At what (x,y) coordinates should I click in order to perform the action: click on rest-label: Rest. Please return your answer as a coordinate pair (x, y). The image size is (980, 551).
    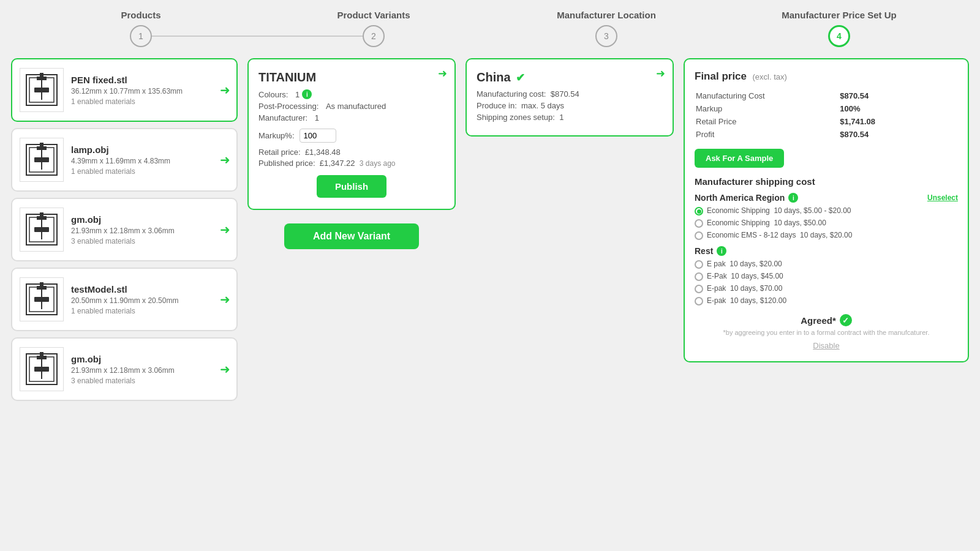
    Looking at the image, I should click on (704, 251).